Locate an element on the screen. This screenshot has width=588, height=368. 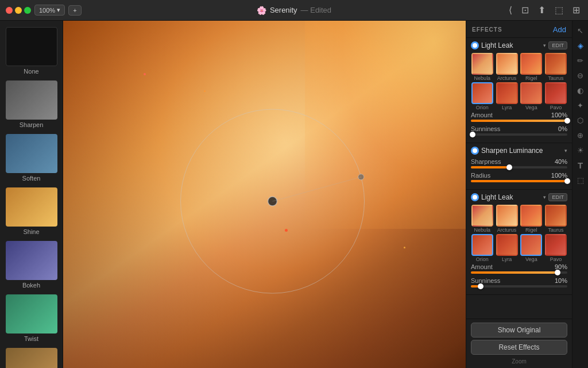
zoom-chevron: ▾ is located at coordinates (59, 10).